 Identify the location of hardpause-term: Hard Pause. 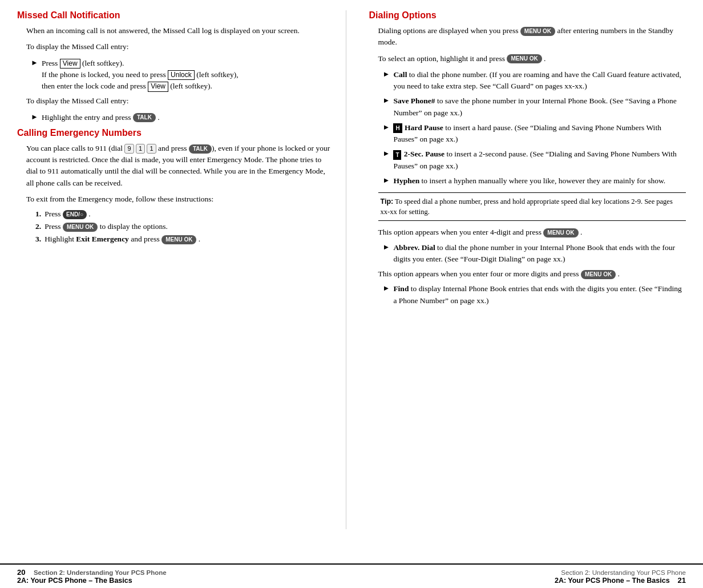
(424, 128).